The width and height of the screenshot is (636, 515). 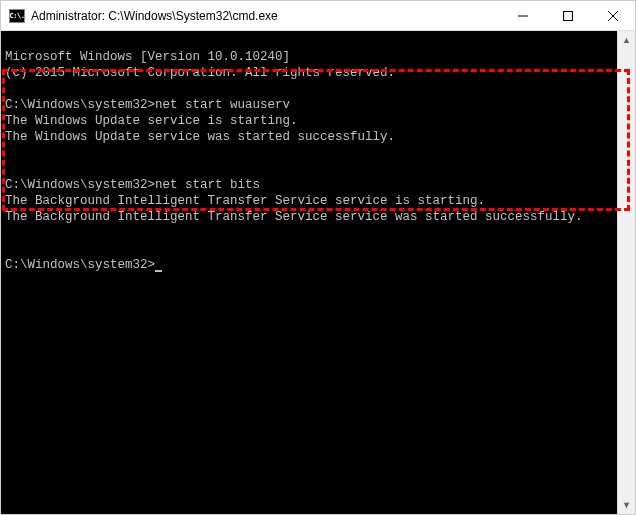 I want to click on cmd-icon: C:\., so click(x=17, y=16).